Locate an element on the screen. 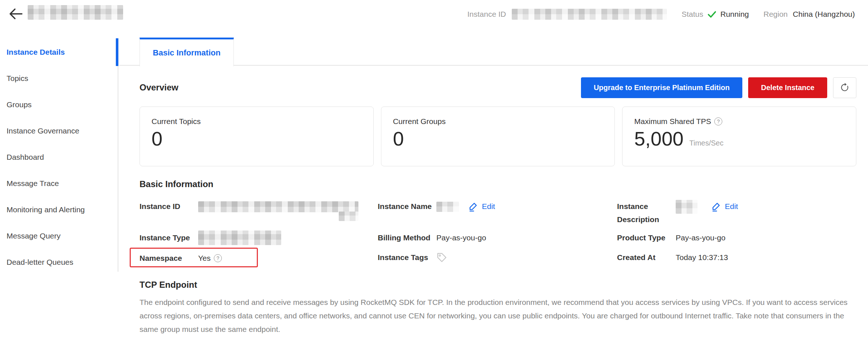  overview-header-row: Overview Upgrade to Enterprise Platinum … is located at coordinates (498, 88).